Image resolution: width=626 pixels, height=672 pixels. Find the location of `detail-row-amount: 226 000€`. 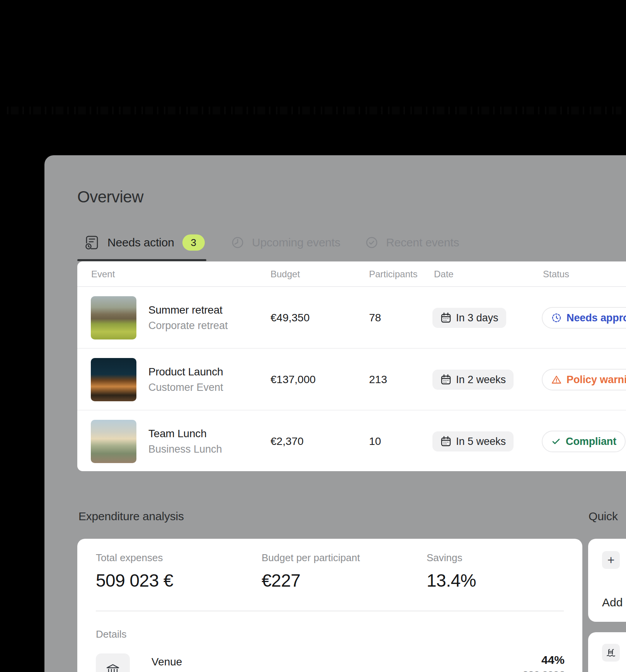

detail-row-amount: 226 000€ is located at coordinates (544, 670).